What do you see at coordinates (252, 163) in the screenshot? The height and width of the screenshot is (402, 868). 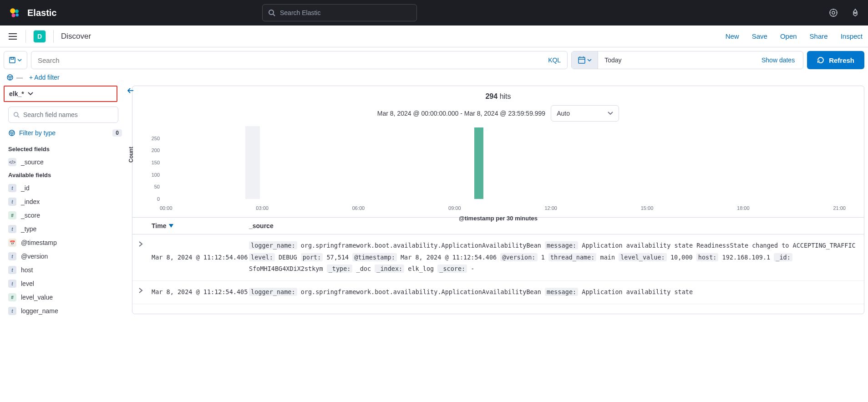 I see `time-brush` at bounding box center [252, 163].